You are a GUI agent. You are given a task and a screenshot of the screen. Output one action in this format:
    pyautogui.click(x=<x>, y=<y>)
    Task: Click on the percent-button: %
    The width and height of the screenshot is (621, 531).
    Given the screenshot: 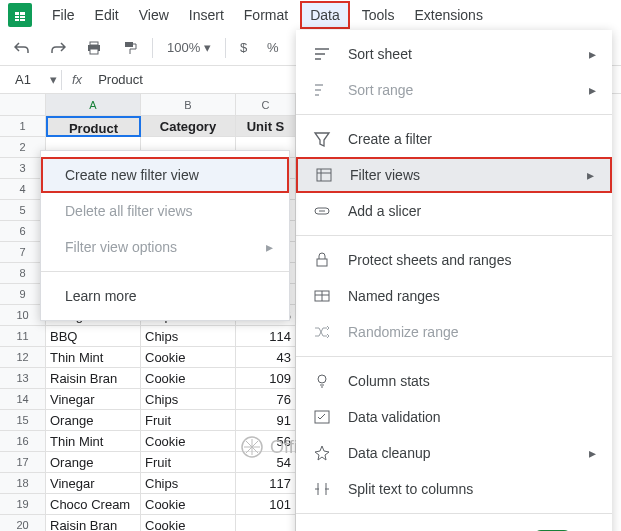 What is the action you would take?
    pyautogui.click(x=273, y=48)
    